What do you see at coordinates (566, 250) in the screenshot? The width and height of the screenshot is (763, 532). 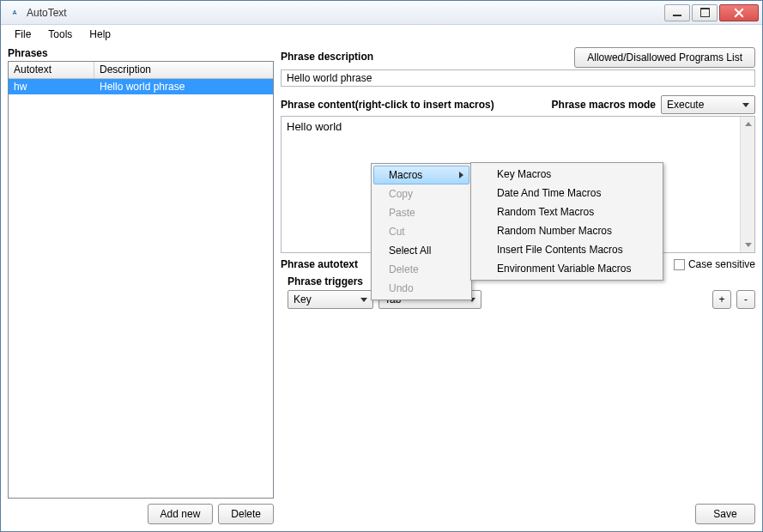 I see `submenu-insert-file-macros: Insert File Contents Macros` at bounding box center [566, 250].